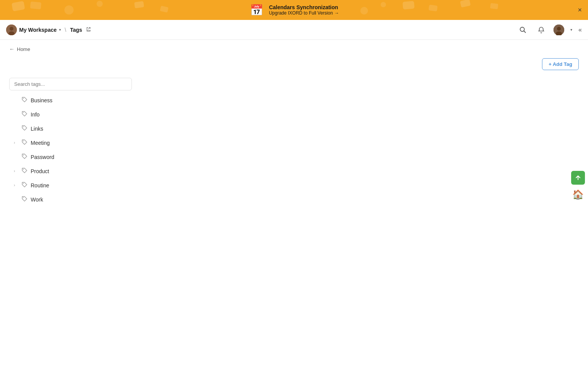 The image size is (588, 372). What do you see at coordinates (40, 143) in the screenshot?
I see `tag-label: Meeting` at bounding box center [40, 143].